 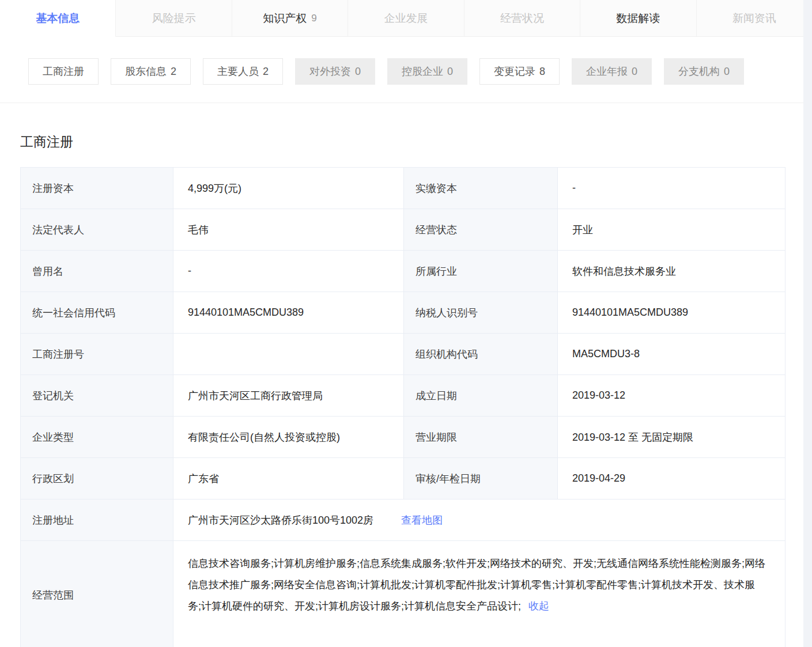 What do you see at coordinates (539, 606) in the screenshot?
I see `collapse-link: 收起` at bounding box center [539, 606].